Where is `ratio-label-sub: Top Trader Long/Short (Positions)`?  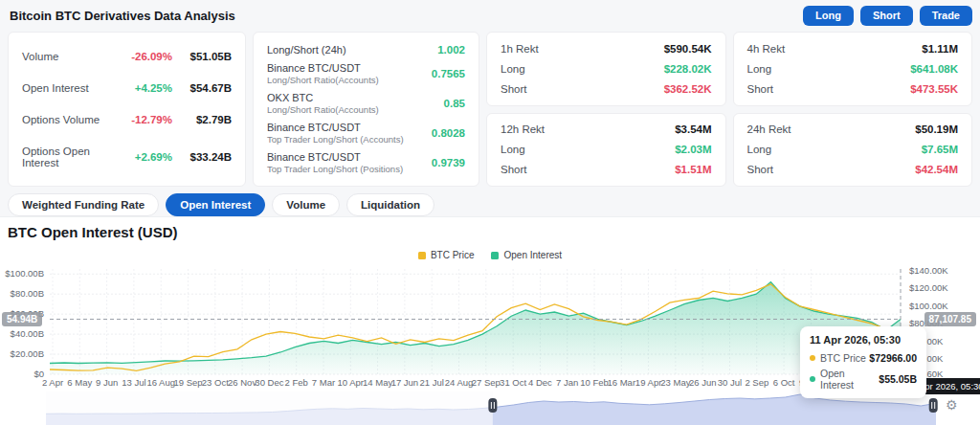 ratio-label-sub: Top Trader Long/Short (Positions) is located at coordinates (349, 168).